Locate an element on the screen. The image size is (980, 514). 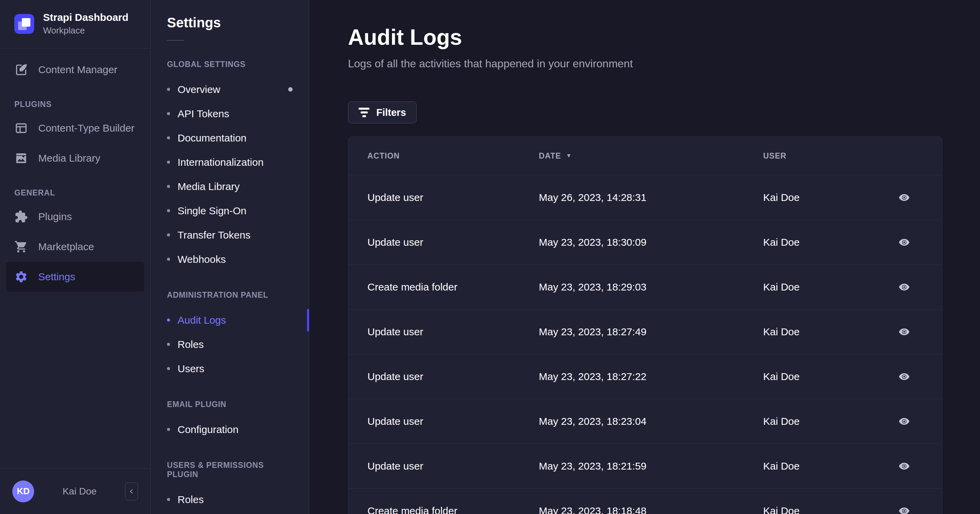
nav-label: Plugins is located at coordinates (55, 217).